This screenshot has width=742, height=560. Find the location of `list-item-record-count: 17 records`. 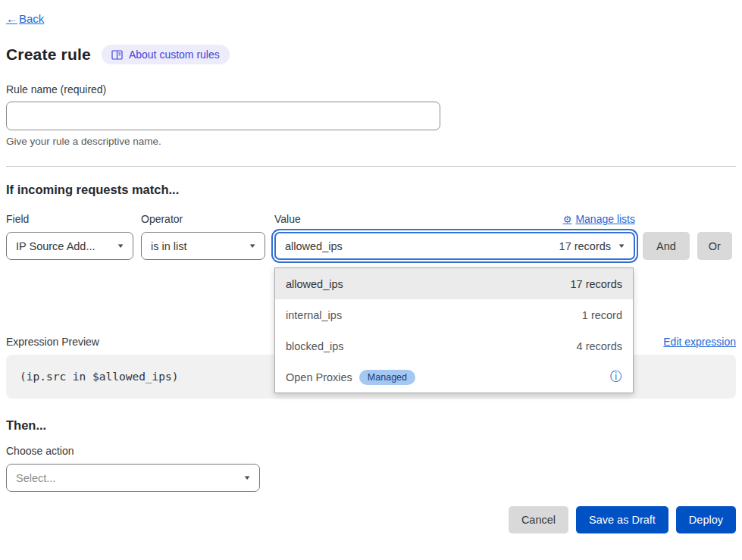

list-item-record-count: 17 records is located at coordinates (596, 284).